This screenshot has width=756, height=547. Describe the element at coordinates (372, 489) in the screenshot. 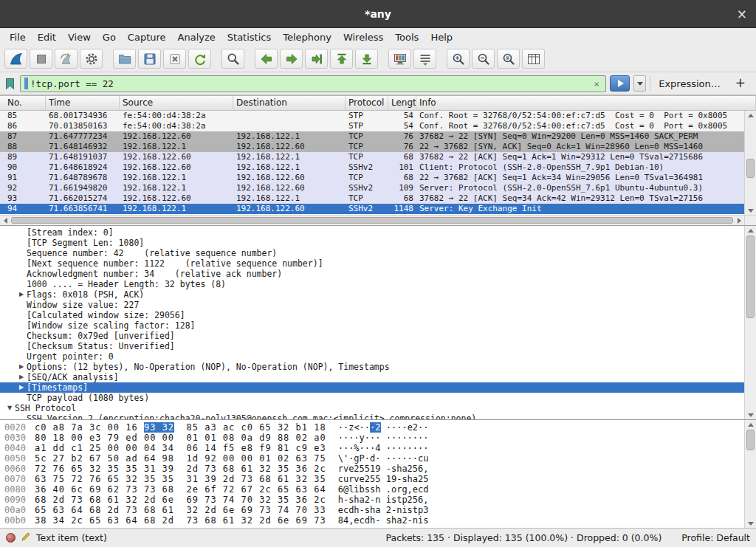

I see `hex-row: 008036 40 6c 69 62 73 73 68 2e 6f 72 67 …` at that location.